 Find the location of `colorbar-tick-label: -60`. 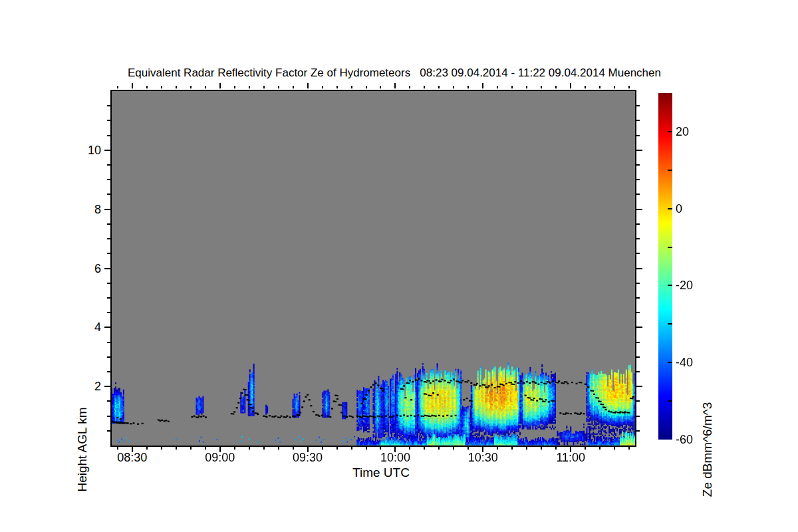

colorbar-tick-label: -60 is located at coordinates (692, 440).